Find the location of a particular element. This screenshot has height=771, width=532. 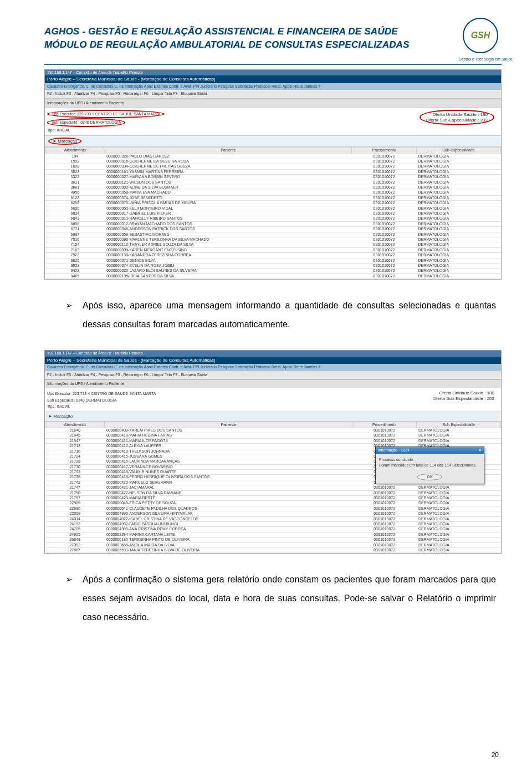

ok-button: OK is located at coordinates (429, 477).